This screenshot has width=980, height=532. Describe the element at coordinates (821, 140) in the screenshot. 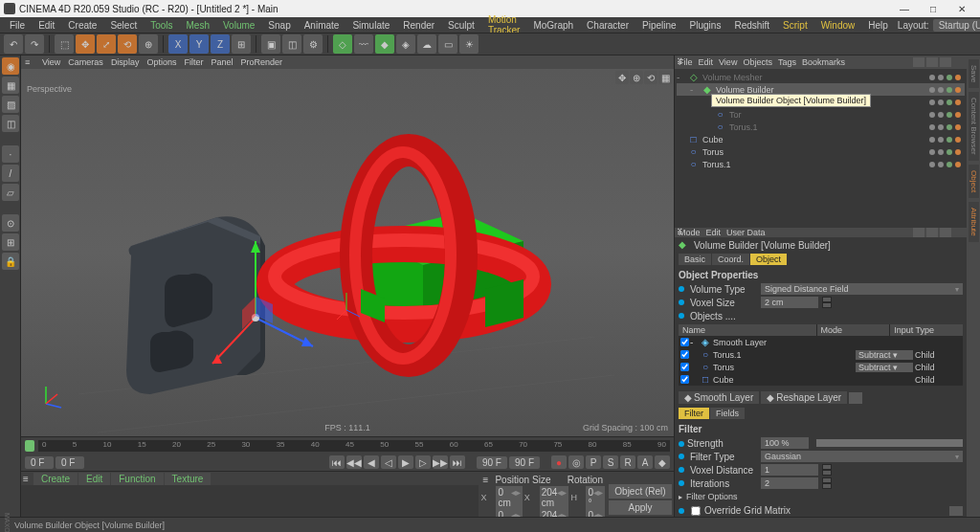

I see `object-row: □Cube` at that location.